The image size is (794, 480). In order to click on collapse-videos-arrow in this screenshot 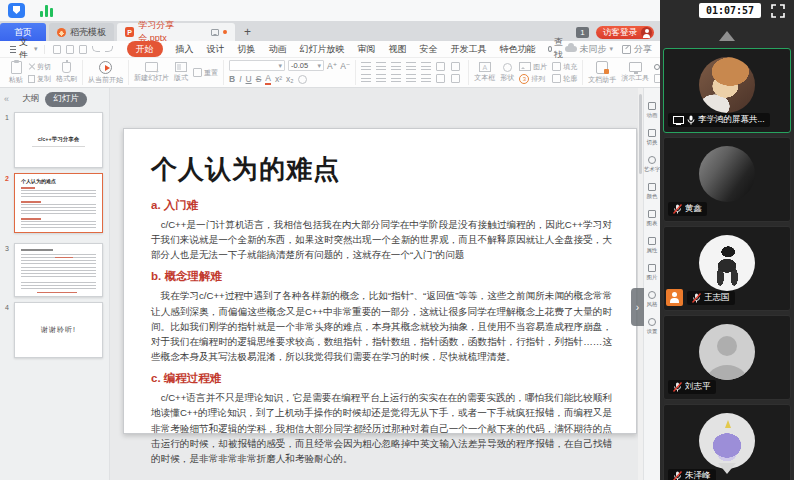, I will do `click(727, 36)`.